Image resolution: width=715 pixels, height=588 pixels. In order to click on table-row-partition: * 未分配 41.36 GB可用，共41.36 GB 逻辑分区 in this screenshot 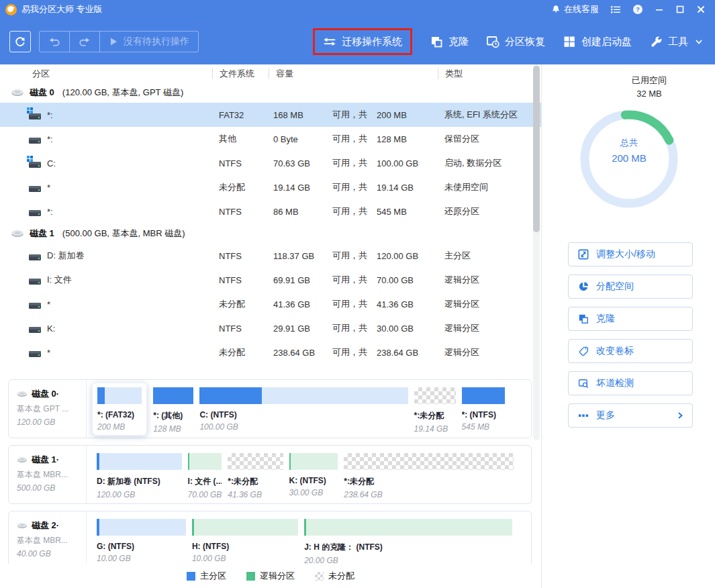, I will do `click(271, 304)`.